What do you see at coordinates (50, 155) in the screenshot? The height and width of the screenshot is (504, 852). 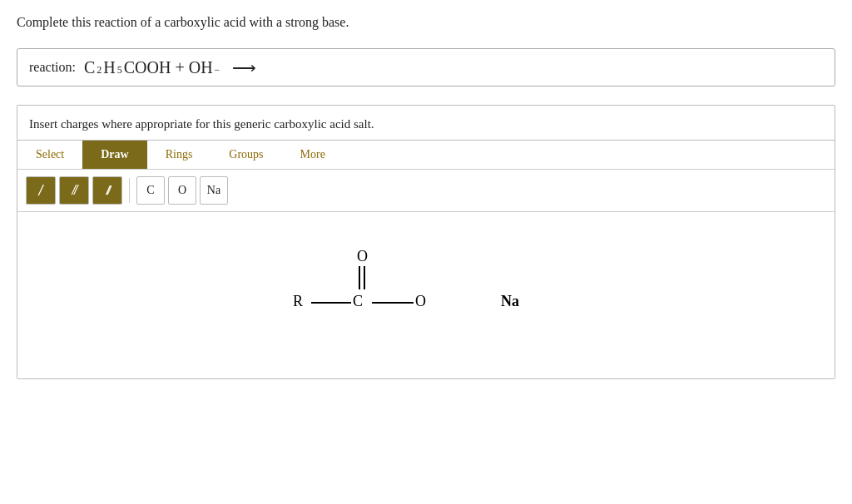 I see `tab-select: Select` at bounding box center [50, 155].